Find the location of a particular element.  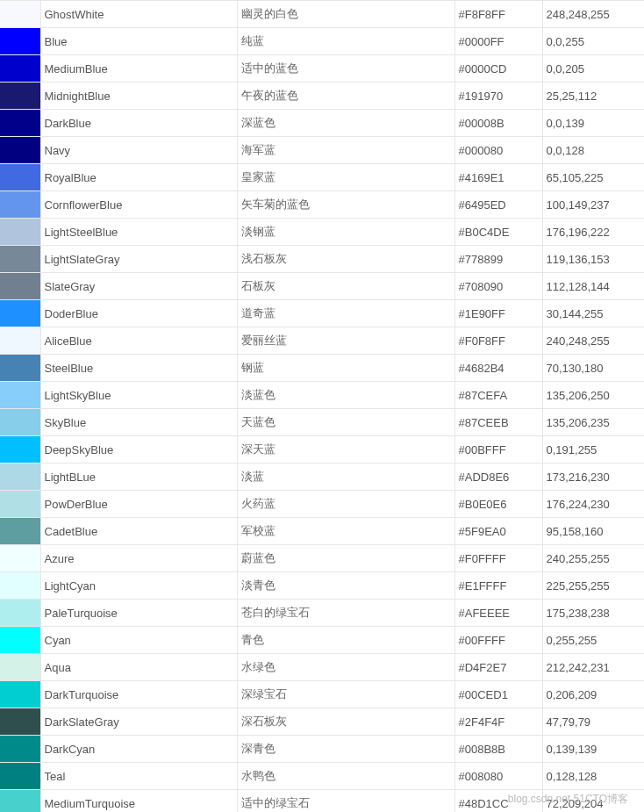

color-name-en: DarkBlue is located at coordinates (139, 123).